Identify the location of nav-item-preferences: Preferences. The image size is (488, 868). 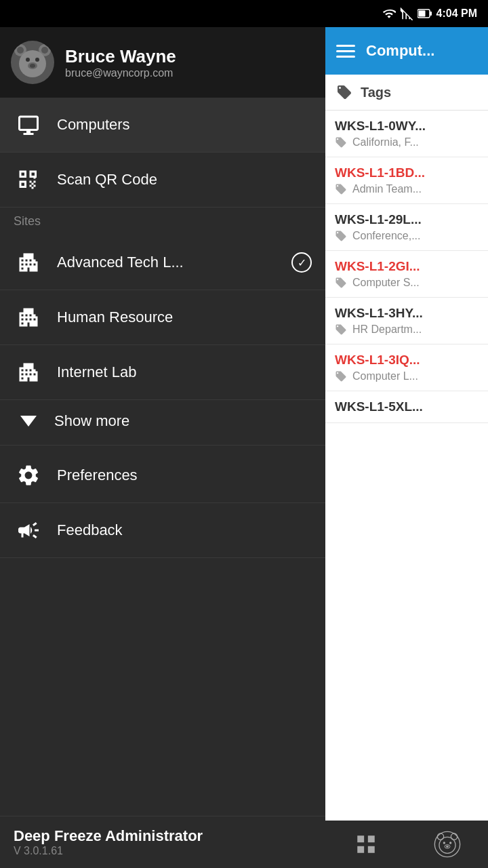
(163, 476).